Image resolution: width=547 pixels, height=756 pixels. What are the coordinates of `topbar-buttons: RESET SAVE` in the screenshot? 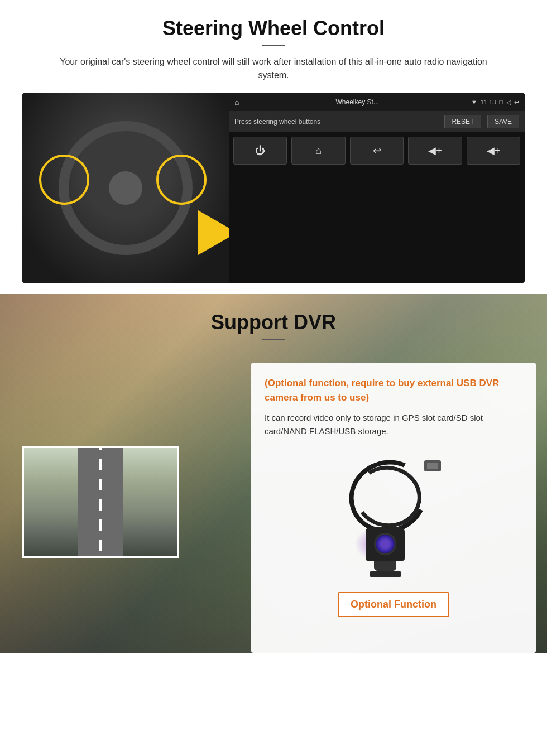 It's located at (482, 122).